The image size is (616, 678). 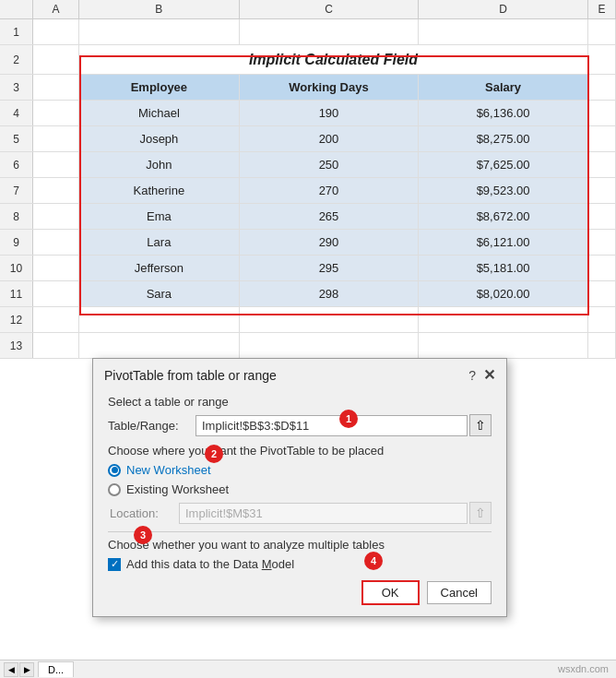 What do you see at coordinates (17, 9) in the screenshot?
I see `corner-cell` at bounding box center [17, 9].